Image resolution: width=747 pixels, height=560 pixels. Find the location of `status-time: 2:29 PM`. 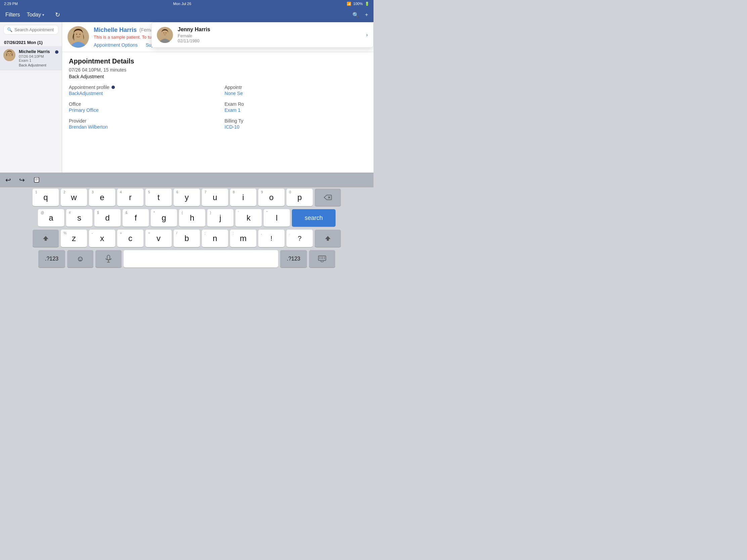

status-time: 2:29 PM is located at coordinates (11, 4).